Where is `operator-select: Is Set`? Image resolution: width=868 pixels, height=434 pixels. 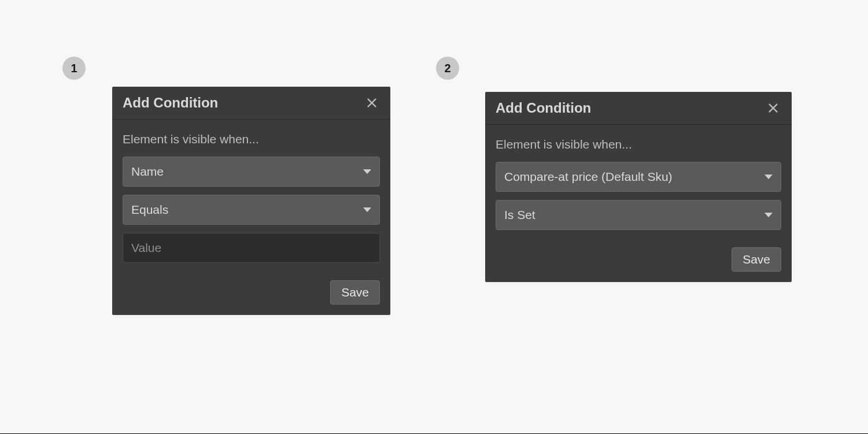
operator-select: Is Set is located at coordinates (638, 215).